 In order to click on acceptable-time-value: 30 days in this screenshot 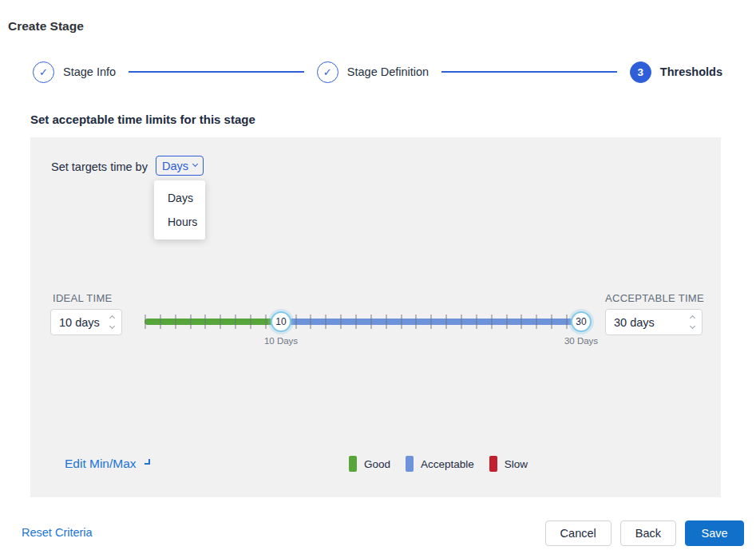, I will do `click(648, 323)`.